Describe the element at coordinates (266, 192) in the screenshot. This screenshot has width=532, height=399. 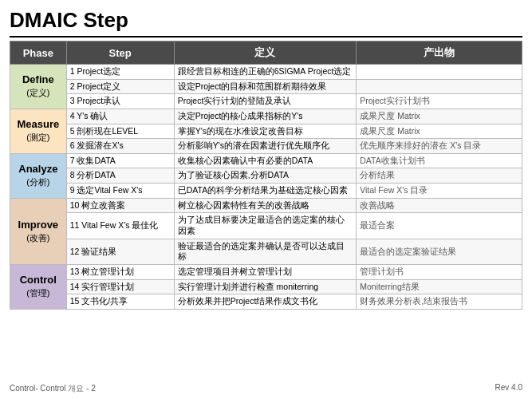
I see `table-row: 9 选定Vital Few X's已DATA的科学分析结果为基础选定核心因素Vi…` at that location.